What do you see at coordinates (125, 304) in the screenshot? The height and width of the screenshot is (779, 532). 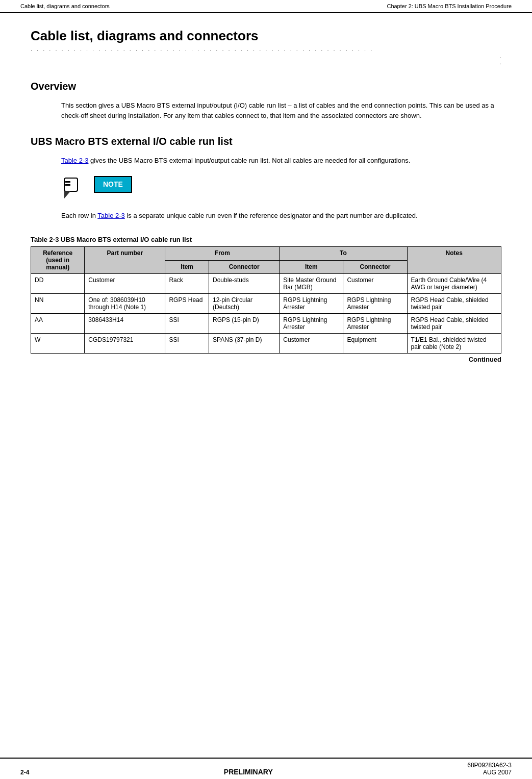 I see `cell-part: One of: 3086039H10 through H14 (Note 1)` at bounding box center [125, 304].